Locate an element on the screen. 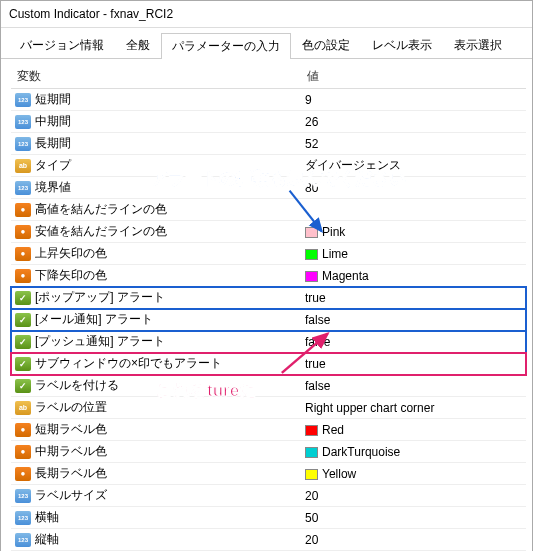 This screenshot has width=533, height=551. param-name: 長期ラベル色 is located at coordinates (71, 473).